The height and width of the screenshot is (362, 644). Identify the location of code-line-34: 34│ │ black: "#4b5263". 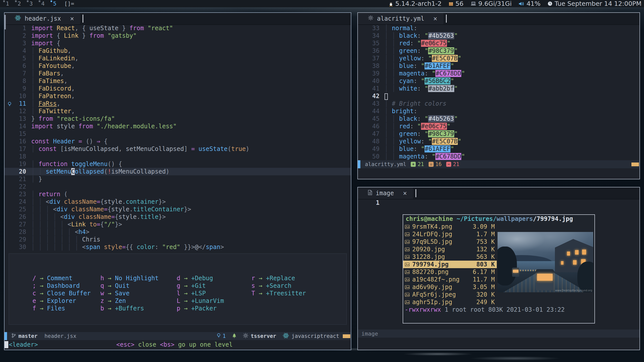
(499, 36).